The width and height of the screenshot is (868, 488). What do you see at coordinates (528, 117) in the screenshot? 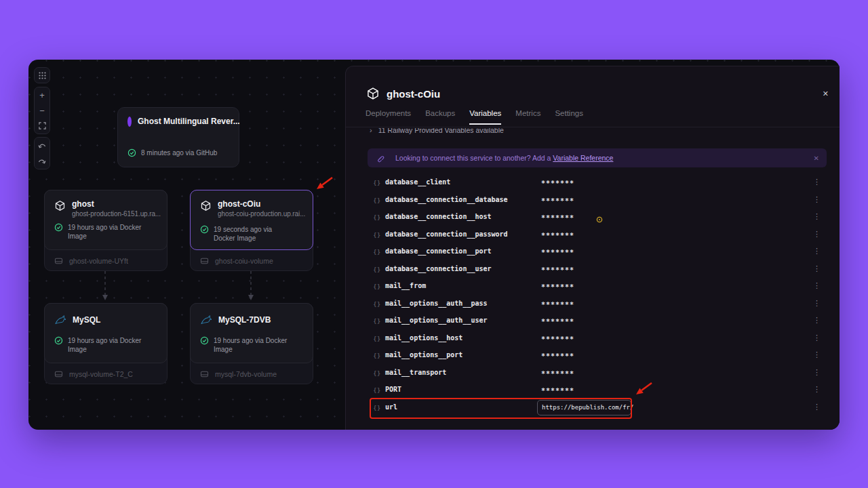
I see `tab-metrics: Metrics` at bounding box center [528, 117].